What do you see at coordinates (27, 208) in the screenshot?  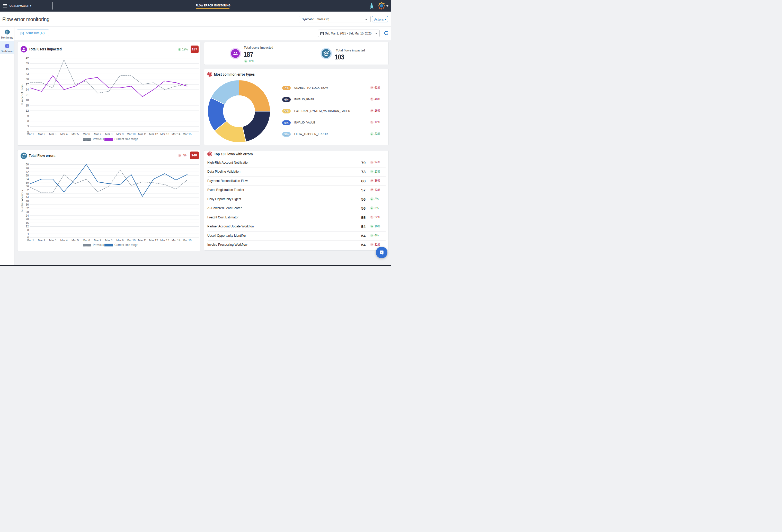 I see `svg-text: 32` at bounding box center [27, 208].